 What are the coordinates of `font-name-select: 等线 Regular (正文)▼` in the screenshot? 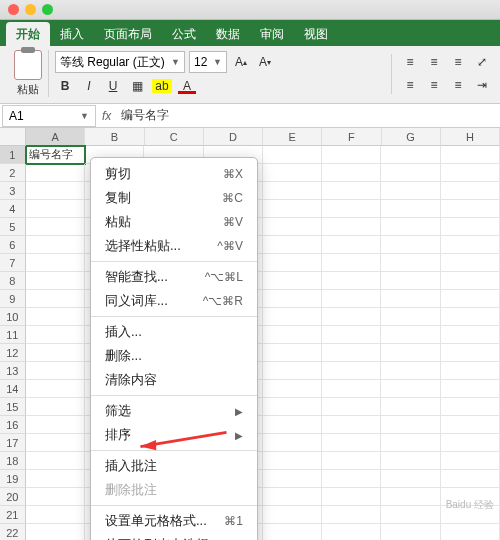 It's located at (120, 62).